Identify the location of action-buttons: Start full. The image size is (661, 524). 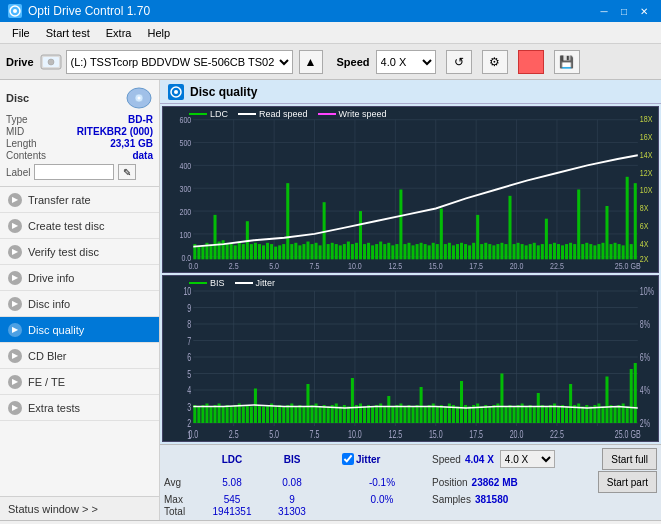
(630, 459).